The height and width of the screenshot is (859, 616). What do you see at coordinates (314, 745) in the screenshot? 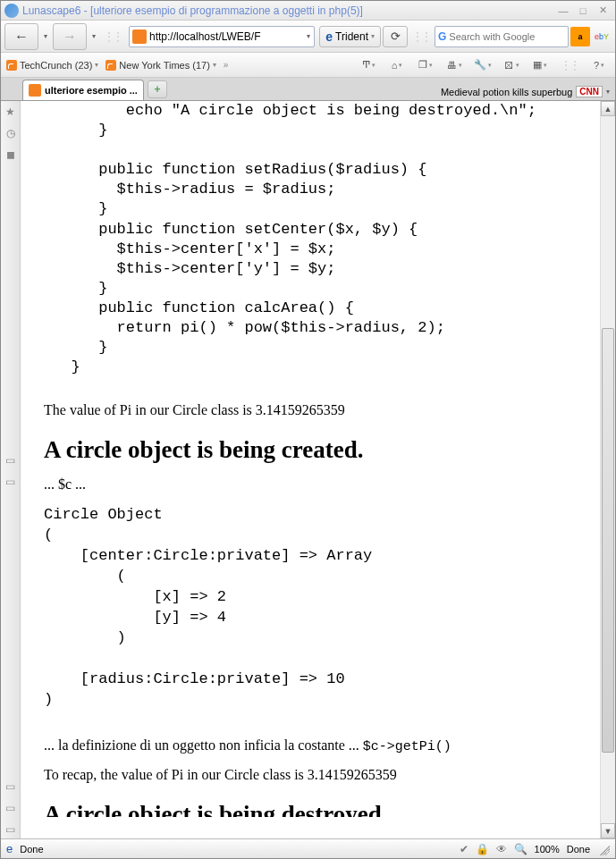
I see `paragraph: ... la definizione di un oggetto non inf…` at bounding box center [314, 745].